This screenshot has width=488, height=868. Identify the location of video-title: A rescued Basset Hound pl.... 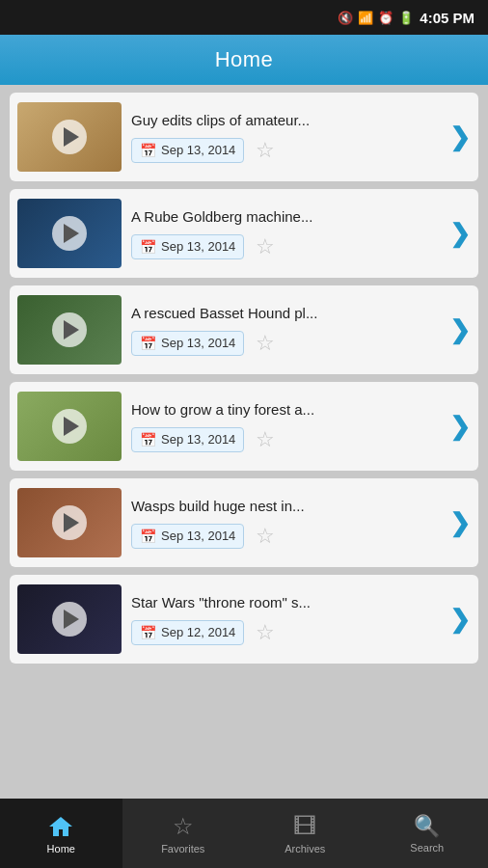
(285, 313).